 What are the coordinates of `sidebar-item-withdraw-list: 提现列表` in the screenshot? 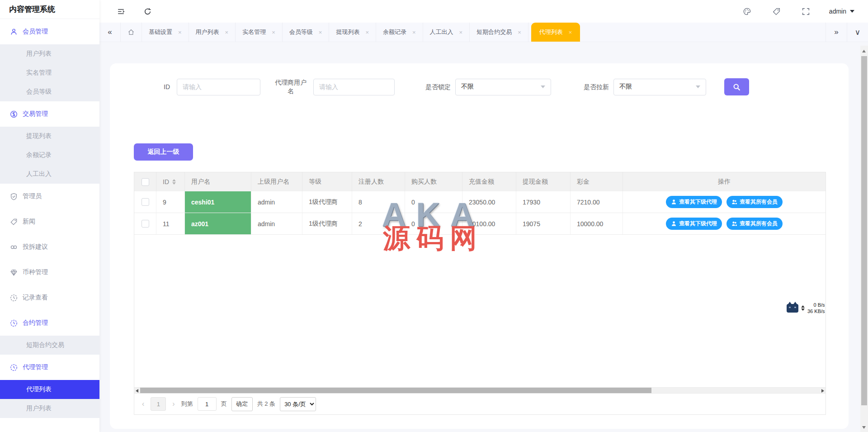 It's located at (50, 136).